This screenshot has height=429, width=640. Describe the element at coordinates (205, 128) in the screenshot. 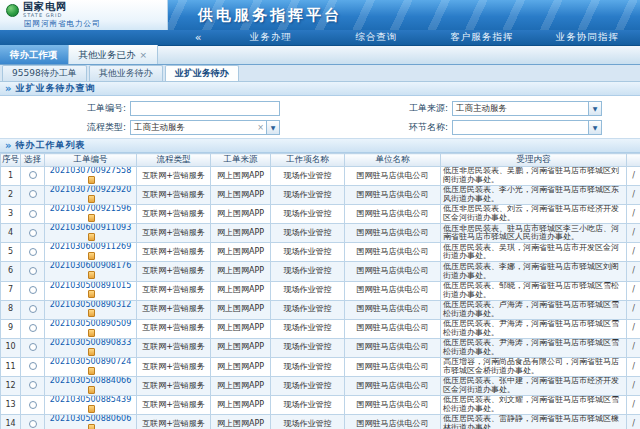

I see `process-type-select: 工商主动服务 × ▼` at that location.